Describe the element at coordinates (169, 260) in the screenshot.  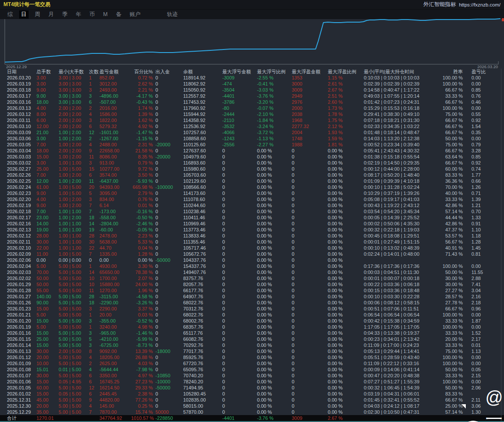
I see `cell-inout: -50000` at that location.